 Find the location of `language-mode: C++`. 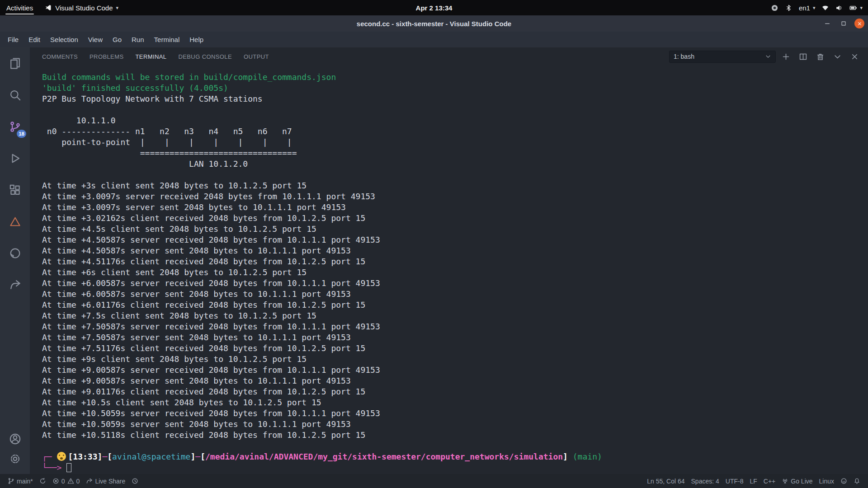

language-mode: C++ is located at coordinates (769, 481).